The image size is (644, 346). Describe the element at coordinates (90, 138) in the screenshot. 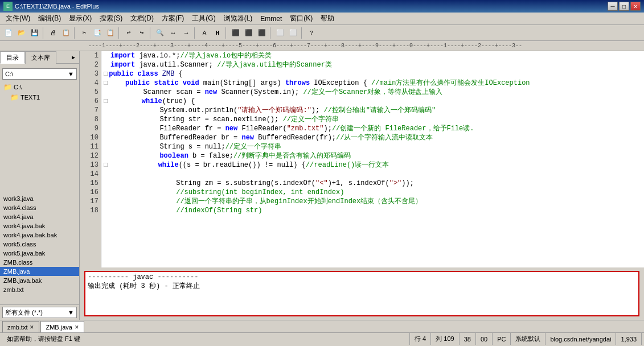

I see `line-number: 10` at that location.